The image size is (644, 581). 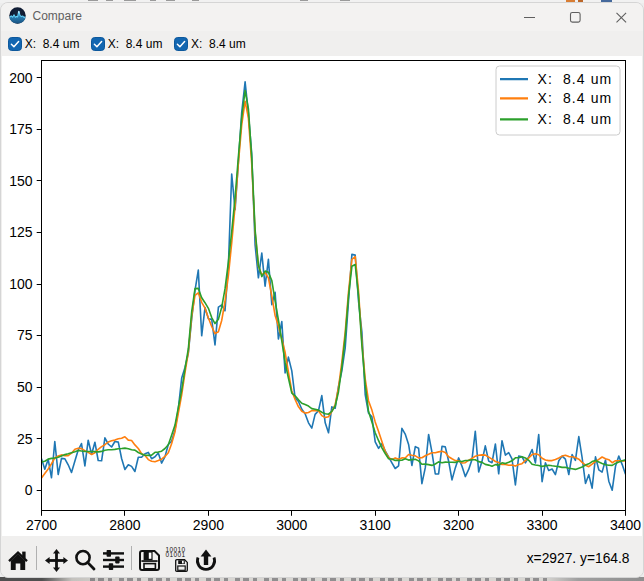 I want to click on svg-text: 3000, so click(x=292, y=525).